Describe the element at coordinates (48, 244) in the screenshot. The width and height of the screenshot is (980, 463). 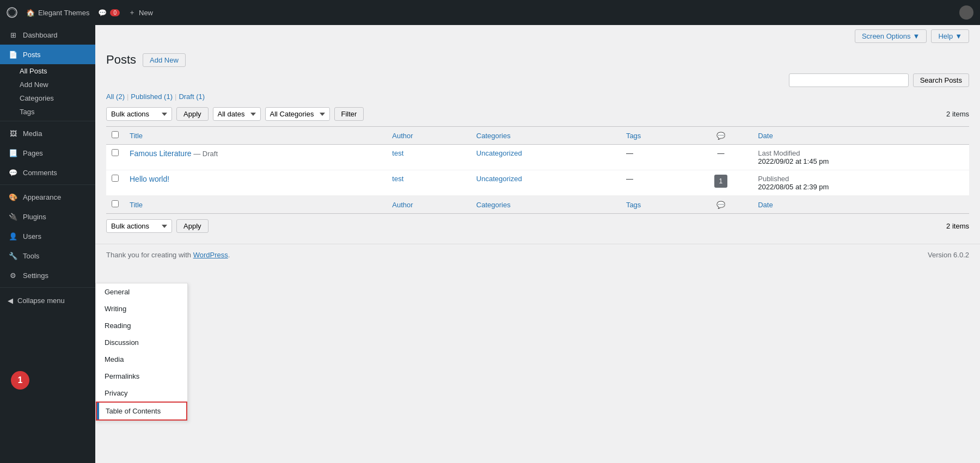
I see `sidebar: ⊞ Dashboard 📄 Posts All Posts Add New Ca…` at that location.